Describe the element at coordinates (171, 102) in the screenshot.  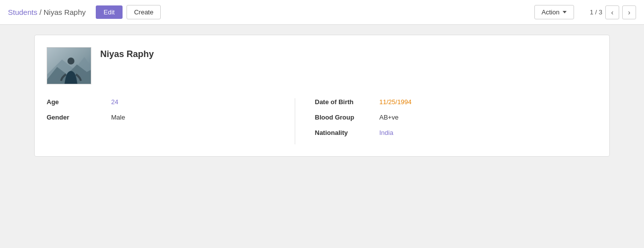
I see `age-row: Age 24` at that location.